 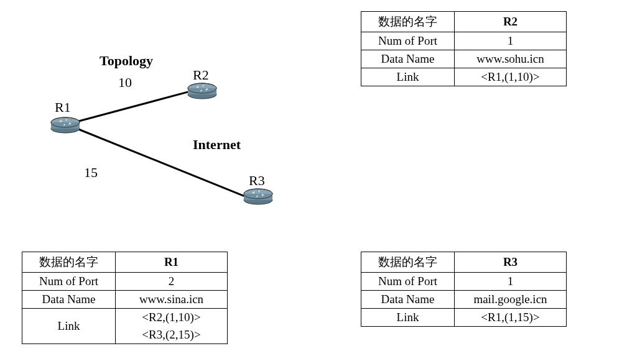 What do you see at coordinates (125, 262) in the screenshot?
I see `table-row: 数据的名字 R1` at bounding box center [125, 262].